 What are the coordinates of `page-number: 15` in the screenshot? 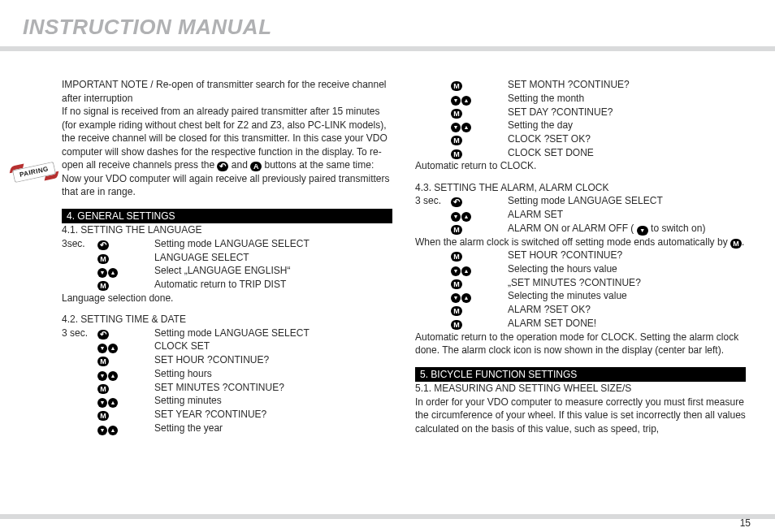 It's located at (746, 523).